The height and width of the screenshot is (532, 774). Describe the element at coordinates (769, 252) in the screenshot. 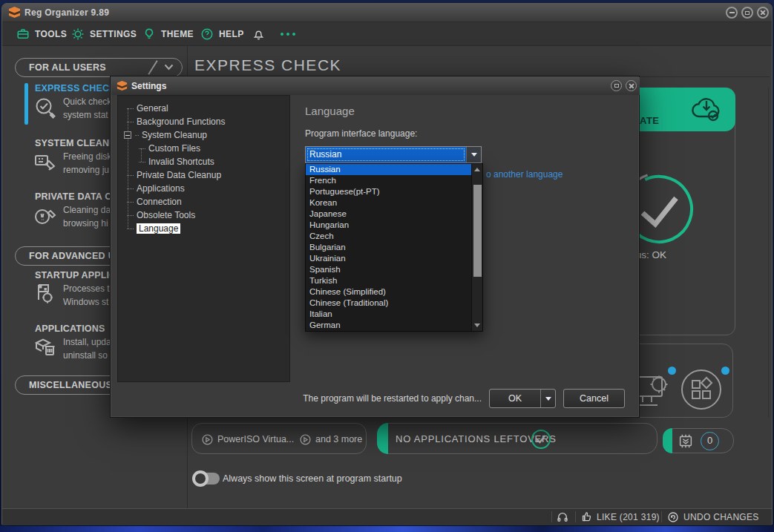

I see `panel-edge` at that location.